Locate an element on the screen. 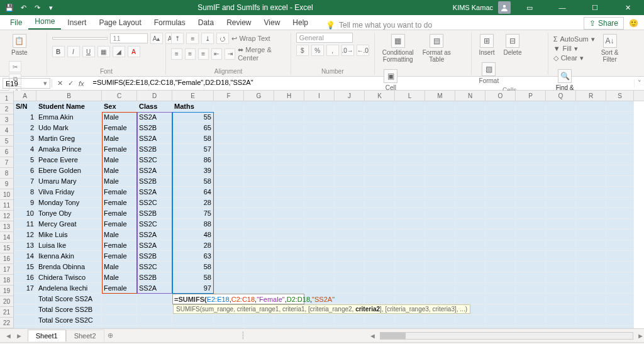  cell-P17 is located at coordinates (531, 278).